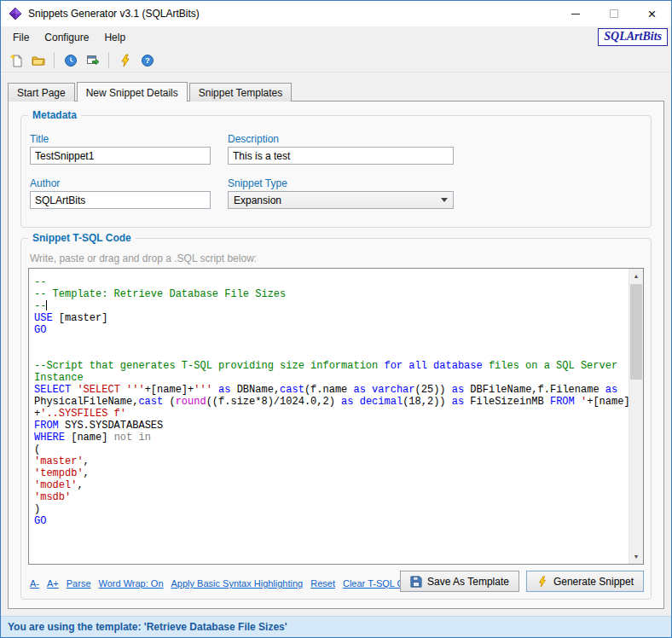 The width and height of the screenshot is (672, 638). What do you see at coordinates (93, 61) in the screenshot?
I see `export-icon` at bounding box center [93, 61].